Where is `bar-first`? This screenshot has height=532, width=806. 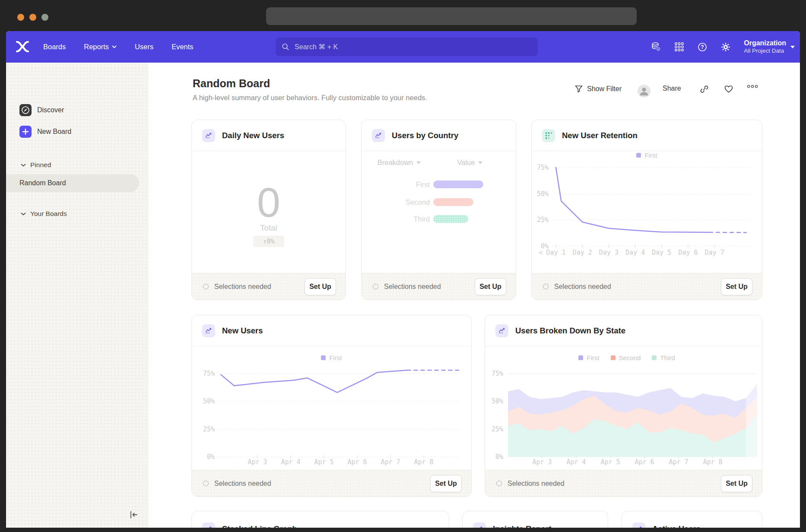 bar-first is located at coordinates (458, 184).